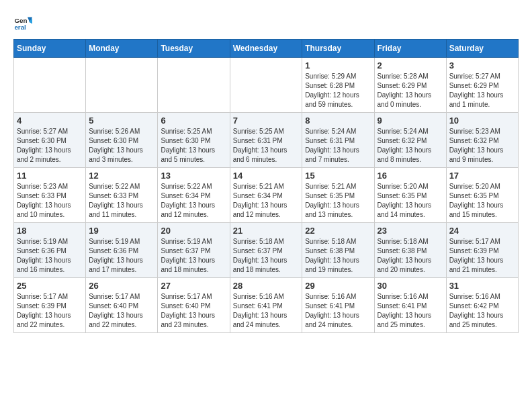 This screenshot has height=411, width=532. I want to click on day-number: 22, so click(338, 231).